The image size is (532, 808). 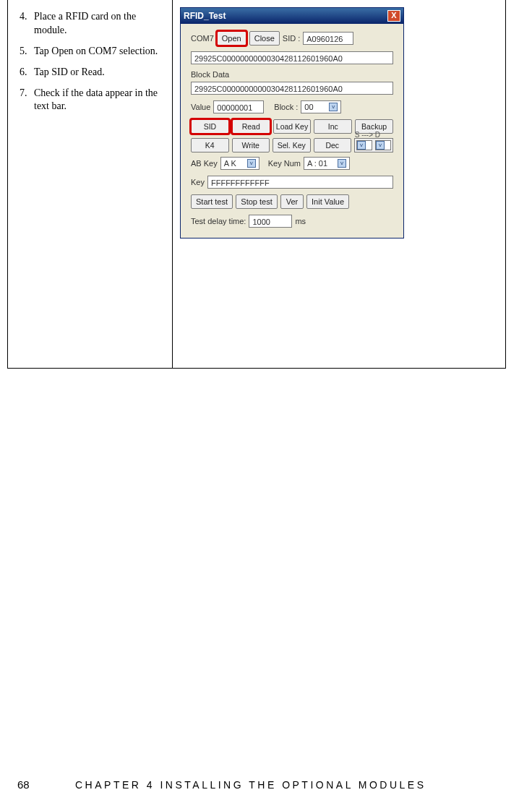 What do you see at coordinates (292, 221) in the screenshot?
I see `delay-row: Test delay time: 1000 ms` at bounding box center [292, 221].